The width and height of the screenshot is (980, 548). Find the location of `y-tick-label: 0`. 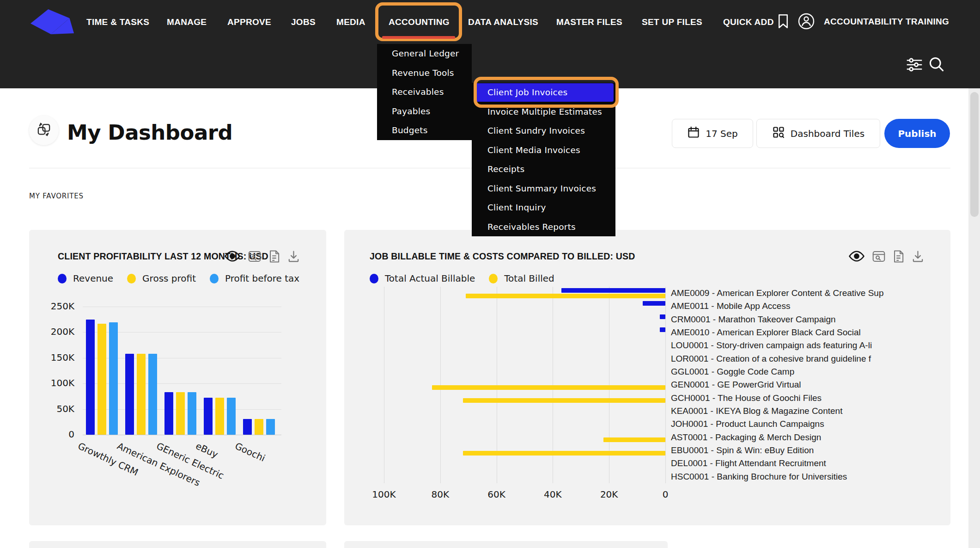

y-tick-label: 0 is located at coordinates (71, 434).